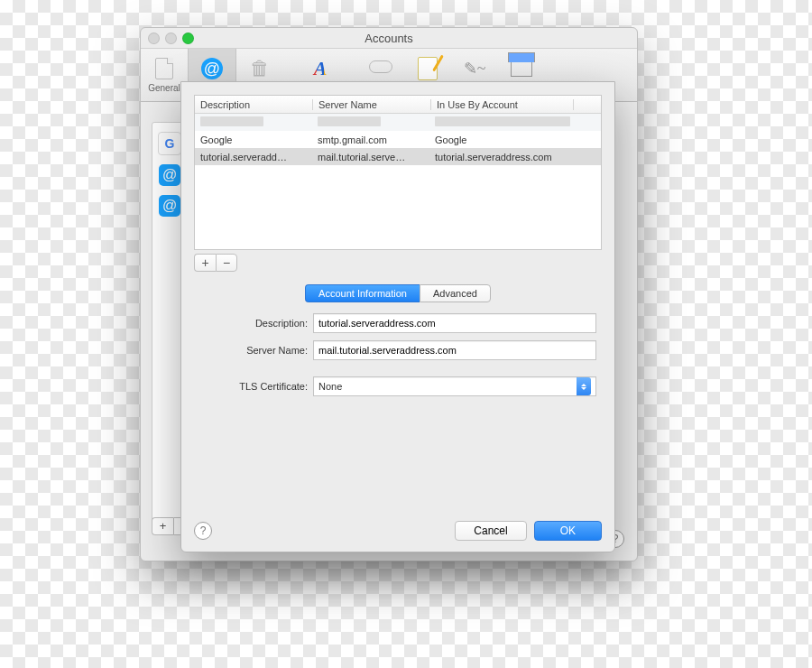 This screenshot has height=668, width=812. Describe the element at coordinates (254, 105) in the screenshot. I see `col-description: Description` at that location.